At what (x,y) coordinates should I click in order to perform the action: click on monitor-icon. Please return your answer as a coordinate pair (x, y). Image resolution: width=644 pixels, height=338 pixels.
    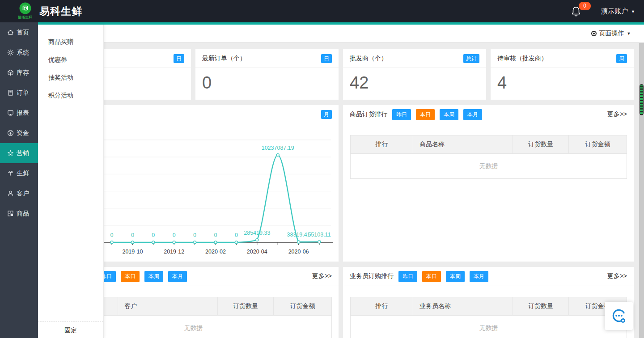
    Looking at the image, I should click on (11, 113).